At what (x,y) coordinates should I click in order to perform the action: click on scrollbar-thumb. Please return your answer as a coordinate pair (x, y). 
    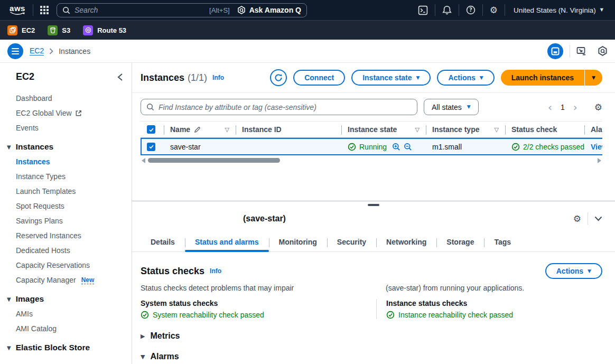
    Looking at the image, I should click on (214, 161).